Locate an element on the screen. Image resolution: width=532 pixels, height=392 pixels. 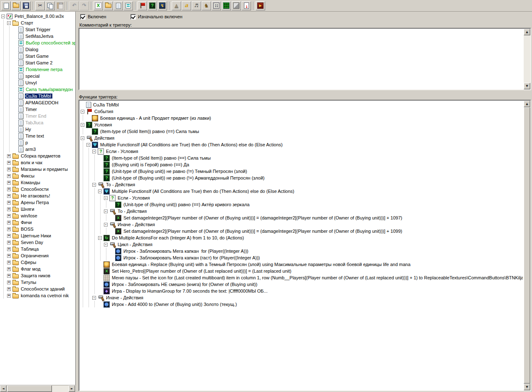
function-node: (Unit-type of (Buying unit)) не равно (!… is located at coordinates (302, 171).